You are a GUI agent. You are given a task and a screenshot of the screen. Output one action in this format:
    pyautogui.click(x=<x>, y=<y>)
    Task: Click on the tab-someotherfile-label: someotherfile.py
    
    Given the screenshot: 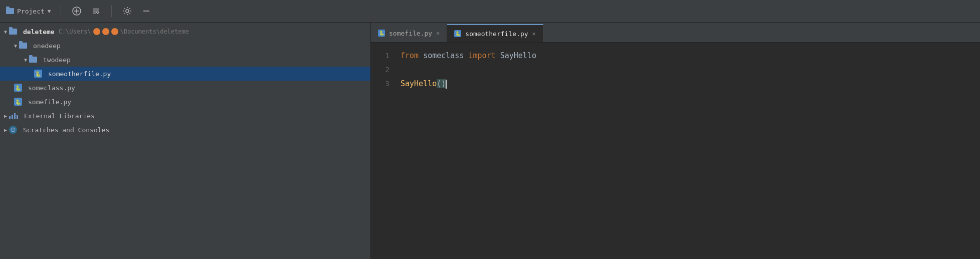 What is the action you would take?
    pyautogui.click(x=496, y=34)
    